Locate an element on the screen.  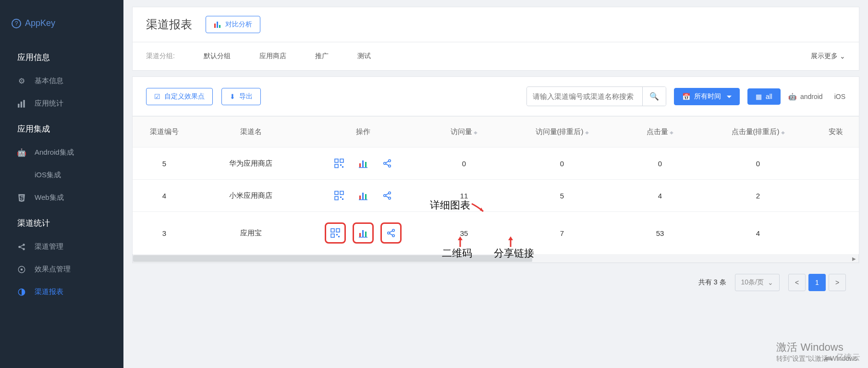
export-button: ⬇ 导出 is located at coordinates (241, 97).